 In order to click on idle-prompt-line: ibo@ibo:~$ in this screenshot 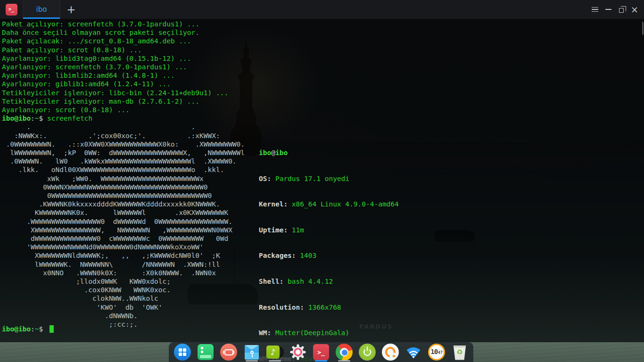, I will do `click(28, 329)`.